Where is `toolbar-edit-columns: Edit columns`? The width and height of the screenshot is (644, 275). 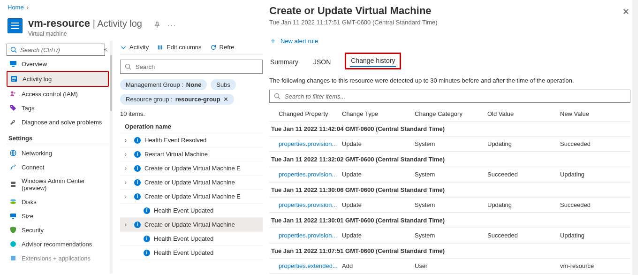
toolbar-edit-columns: Edit columns is located at coordinates (179, 47).